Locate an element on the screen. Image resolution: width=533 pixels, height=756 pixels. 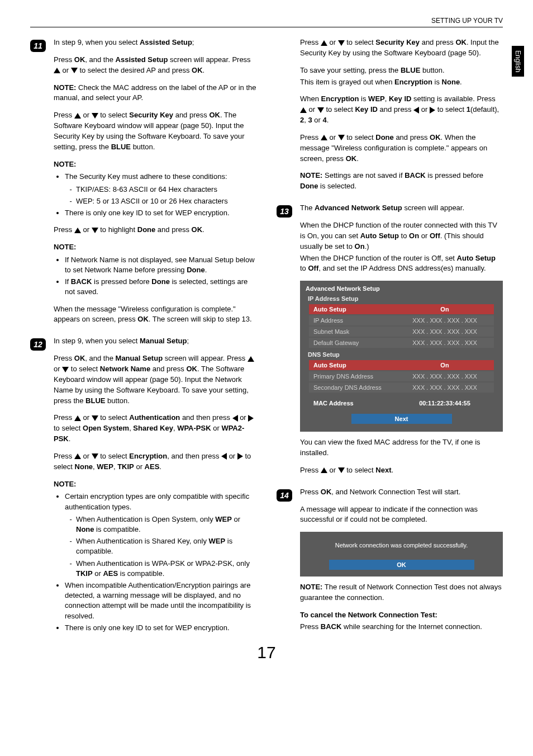
text: NOTE: Check the MAC address on the label… is located at coordinates (155, 93).